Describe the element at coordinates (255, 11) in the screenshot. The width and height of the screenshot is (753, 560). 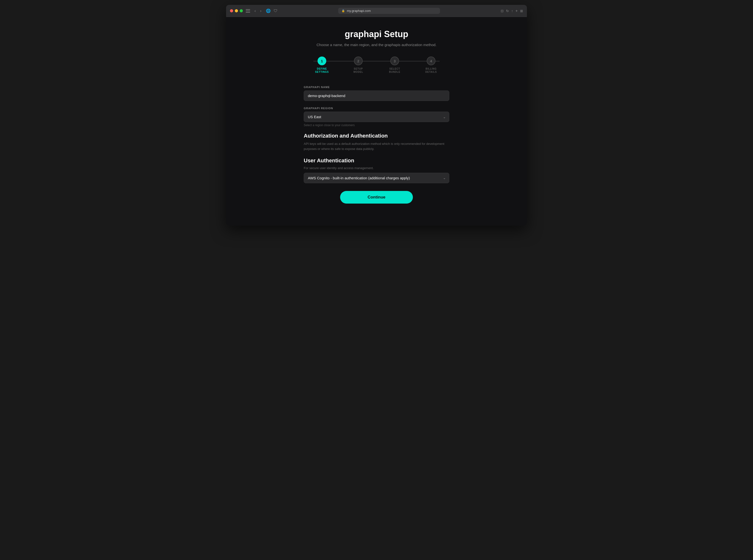
I see `back-button: ‹` at that location.